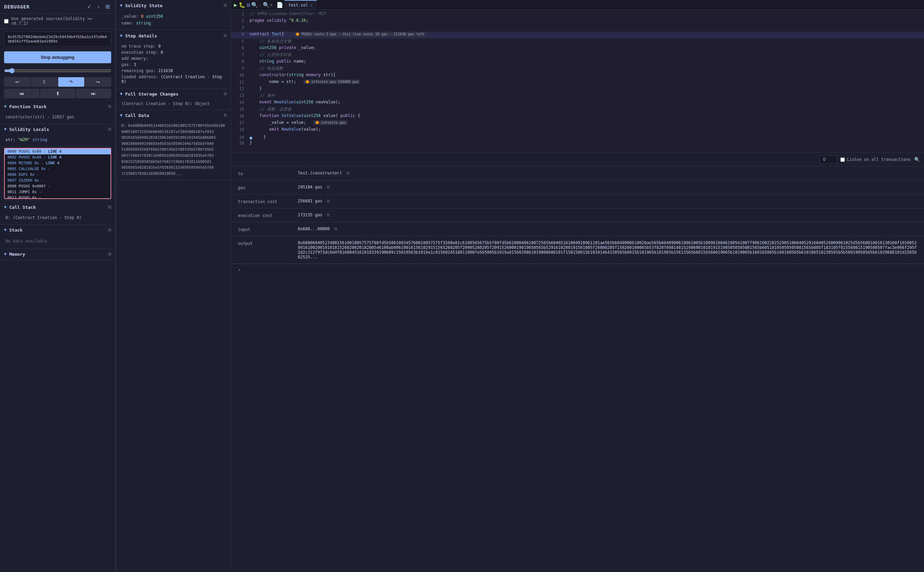 The width and height of the screenshot is (924, 572). I want to click on step-details-header: ▼ Step details ⧉, so click(174, 36).